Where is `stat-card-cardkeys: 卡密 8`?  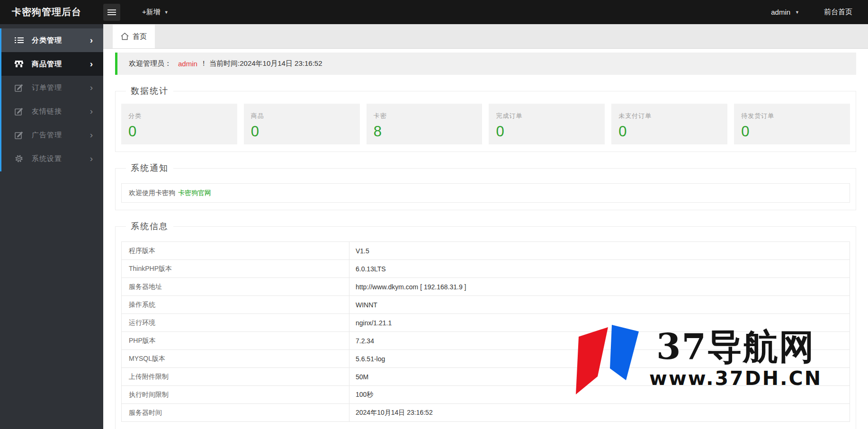 stat-card-cardkeys: 卡密 8 is located at coordinates (424, 124).